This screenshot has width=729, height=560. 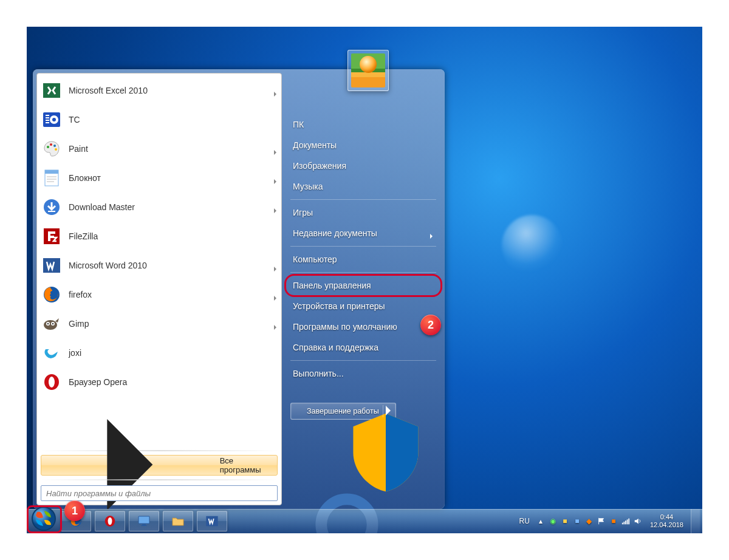 What do you see at coordinates (335, 233) in the screenshot?
I see `right-pane-item-label: Недавние документы` at bounding box center [335, 233].